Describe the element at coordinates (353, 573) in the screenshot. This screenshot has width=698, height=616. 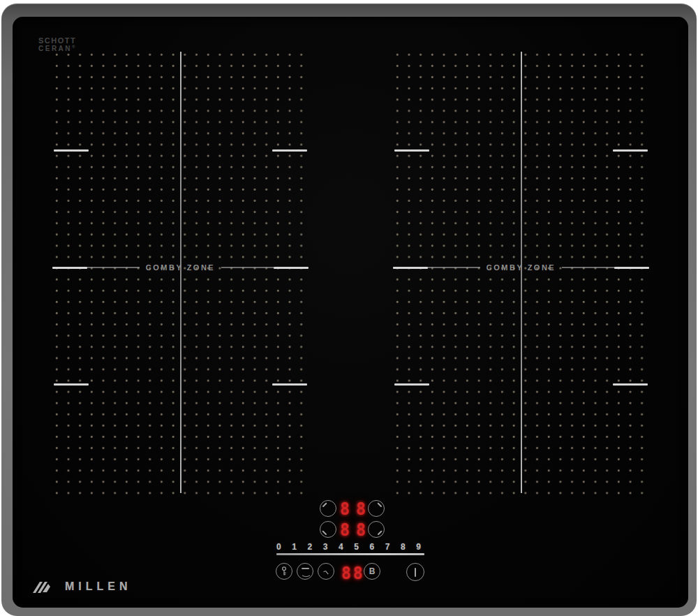
I see `timer-display: 88` at that location.